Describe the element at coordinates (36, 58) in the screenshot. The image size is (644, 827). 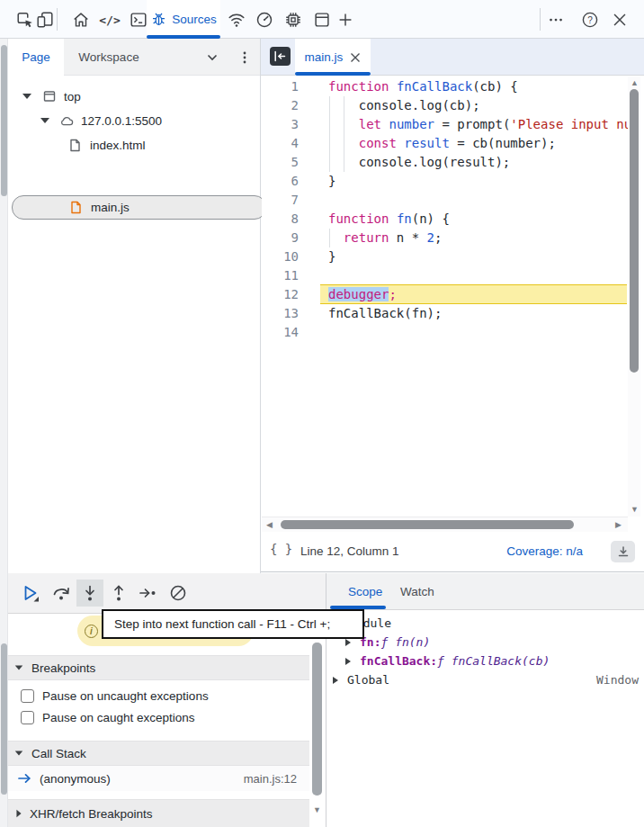
I see `tab-page: Page` at that location.